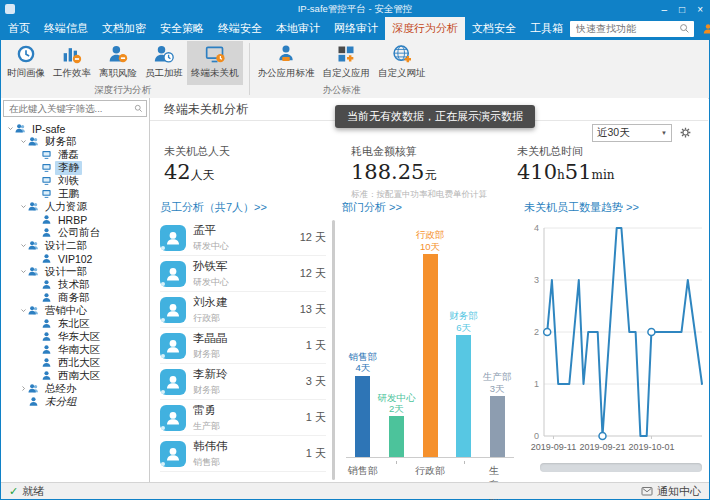 The height and width of the screenshot is (500, 710). Describe the element at coordinates (123, 69) in the screenshot. I see `ribbon-group-behavior: 时间画像工作效率离职风险员工加班终端未关机 深度行为分析` at that location.